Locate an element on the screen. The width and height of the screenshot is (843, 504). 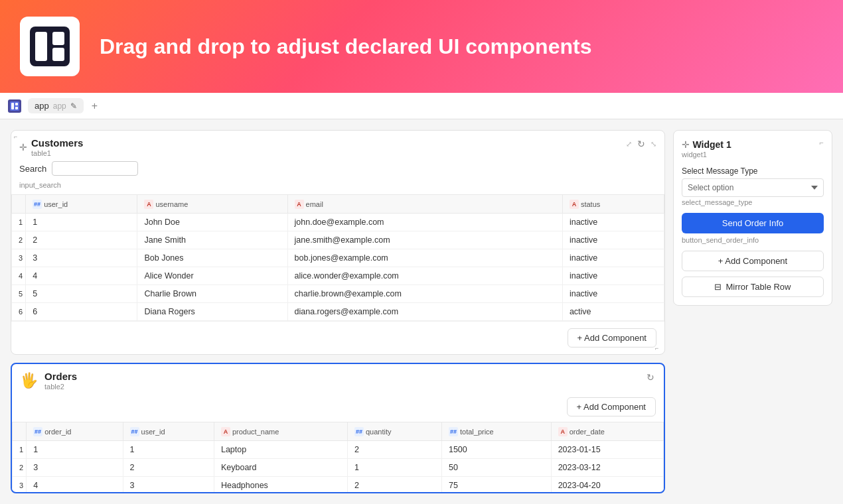
cell-username: Diana Rogers is located at coordinates (212, 312).